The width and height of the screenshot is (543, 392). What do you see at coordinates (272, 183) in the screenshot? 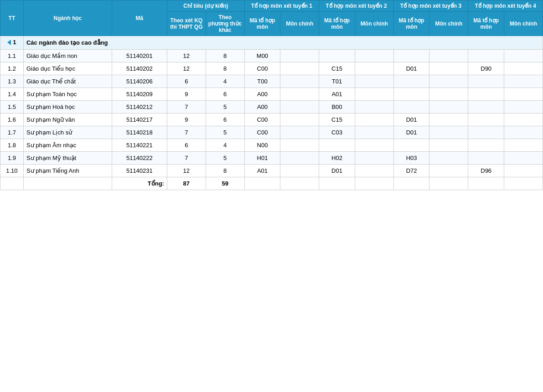
I see `total-row: Tổng: 87 59` at bounding box center [272, 183].